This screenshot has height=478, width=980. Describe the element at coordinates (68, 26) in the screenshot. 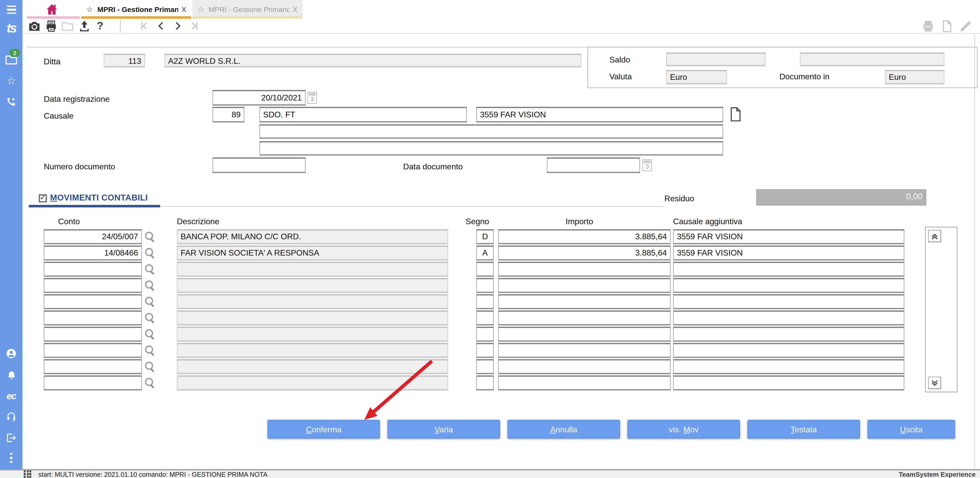

I see `open-folder-icon` at that location.